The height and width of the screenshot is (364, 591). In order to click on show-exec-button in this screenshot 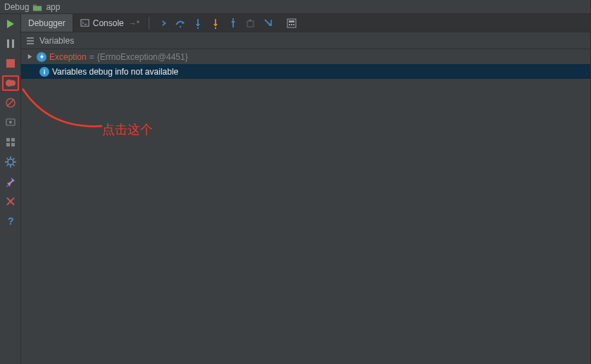, I will do `click(163, 23)`.